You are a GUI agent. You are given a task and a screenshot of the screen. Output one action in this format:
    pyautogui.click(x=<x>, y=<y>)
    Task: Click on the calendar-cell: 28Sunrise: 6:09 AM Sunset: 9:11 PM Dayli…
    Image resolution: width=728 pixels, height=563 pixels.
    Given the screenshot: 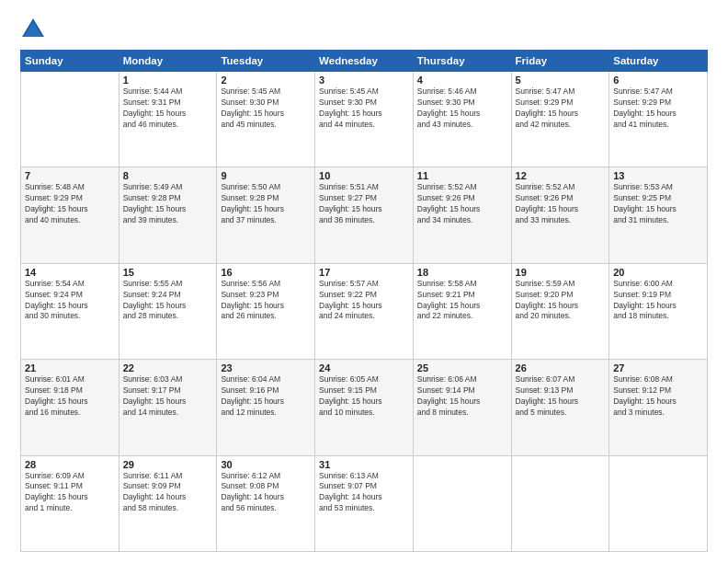 What is the action you would take?
    pyautogui.click(x=70, y=503)
    